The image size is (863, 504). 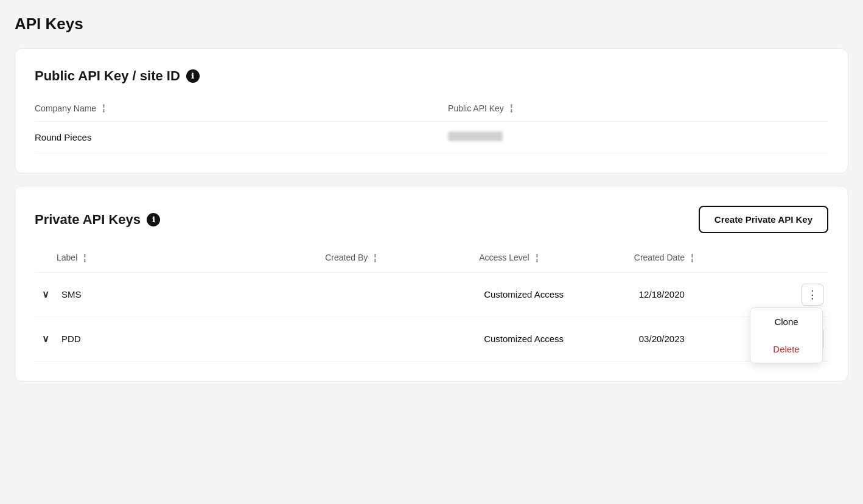 What do you see at coordinates (241, 110) in the screenshot?
I see `col-company-name: Company Name` at bounding box center [241, 110].